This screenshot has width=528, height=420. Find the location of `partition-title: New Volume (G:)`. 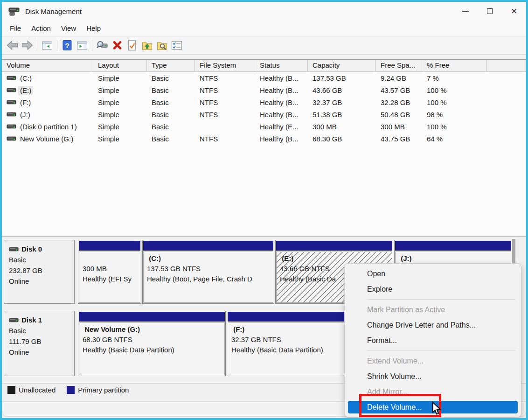

partition-title: New Volume (G:) is located at coordinates (153, 329).